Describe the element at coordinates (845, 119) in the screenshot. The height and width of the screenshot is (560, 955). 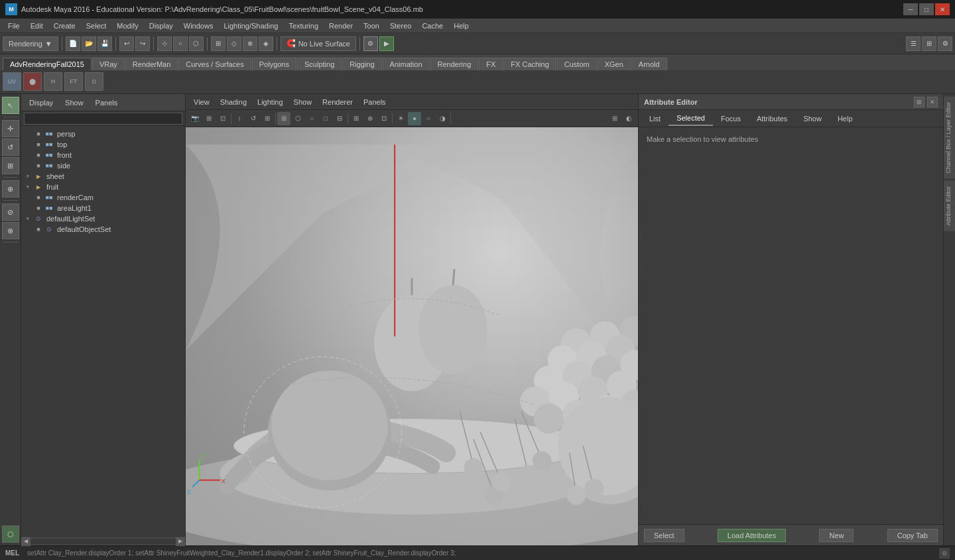
I see `attr-tab-help: Help` at that location.